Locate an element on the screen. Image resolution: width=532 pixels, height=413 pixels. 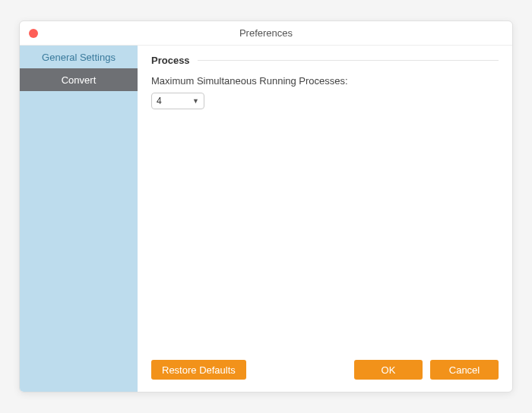
sidebar-item-convert: Convert is located at coordinates (79, 80).